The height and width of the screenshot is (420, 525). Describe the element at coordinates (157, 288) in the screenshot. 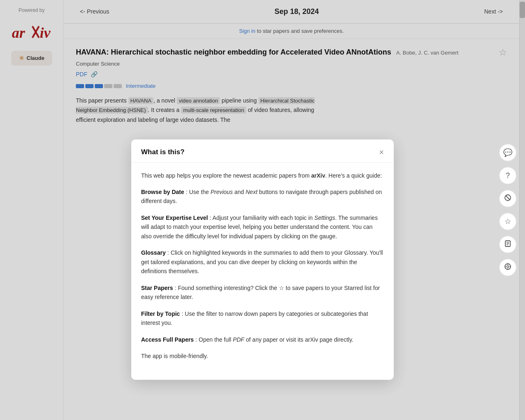

I see `modal-section-star-title: Star Papers` at that location.